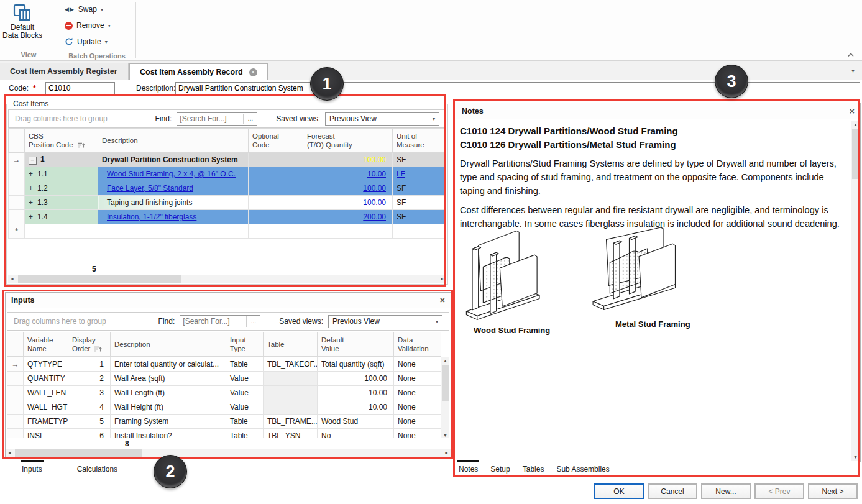 The image size is (862, 504). I want to click on cost-item-link: Wood Stud Framing, 2 x 4, @ 16" O.C., so click(172, 174).